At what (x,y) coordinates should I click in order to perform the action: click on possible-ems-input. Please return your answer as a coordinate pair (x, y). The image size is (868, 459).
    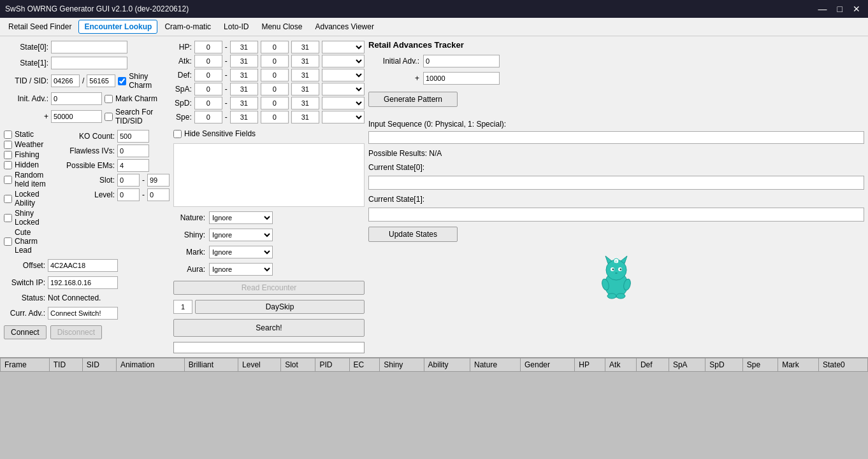
    Looking at the image, I should click on (133, 166).